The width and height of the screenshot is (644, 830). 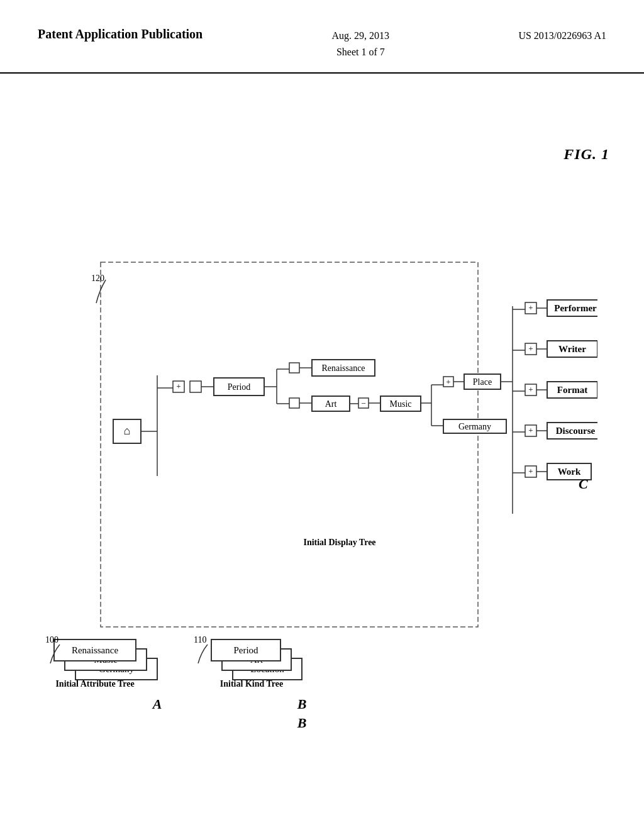 What do you see at coordinates (361, 36) in the screenshot?
I see `header-date: Aug. 29, 2013` at bounding box center [361, 36].